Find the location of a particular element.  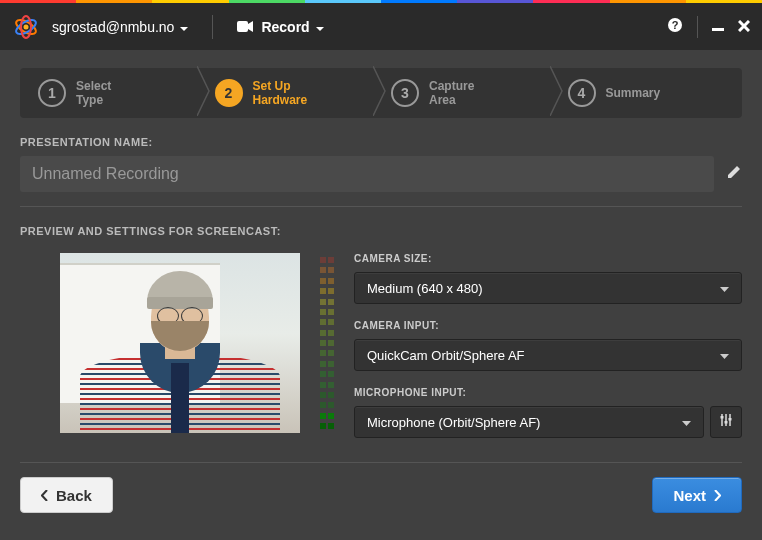

step-label: SelectType is located at coordinates (94, 94).